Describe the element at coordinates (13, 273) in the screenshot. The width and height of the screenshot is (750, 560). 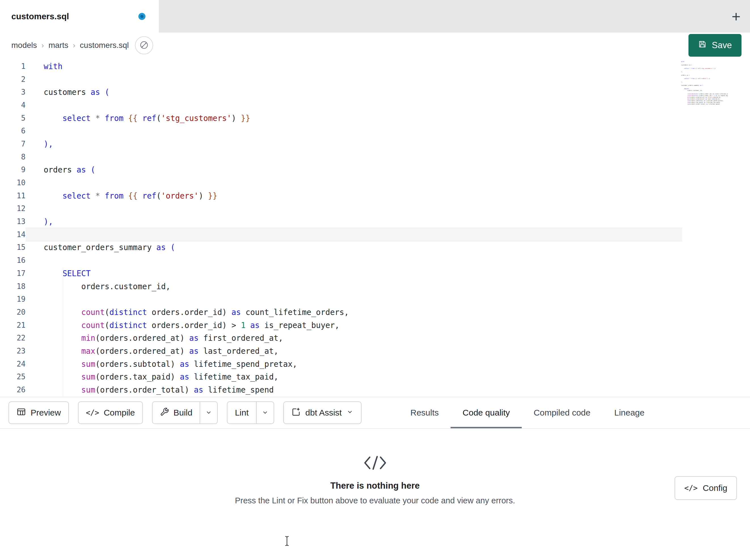
I see `line-number: 17` at that location.